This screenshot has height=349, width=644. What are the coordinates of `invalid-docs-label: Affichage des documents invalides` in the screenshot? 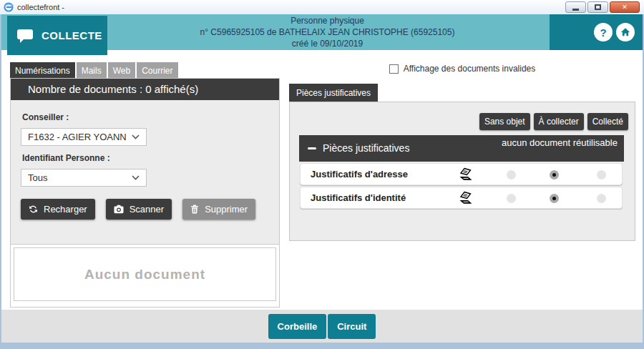 It's located at (469, 69).